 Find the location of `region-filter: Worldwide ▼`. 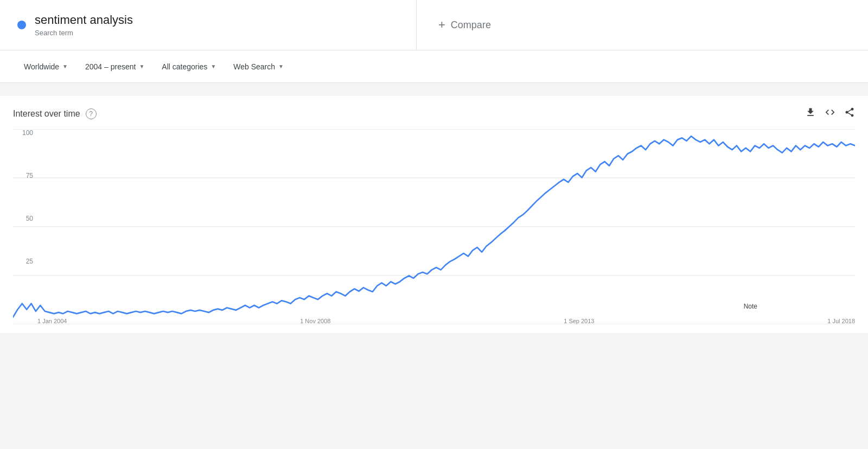

region-filter: Worldwide ▼ is located at coordinates (46, 67).